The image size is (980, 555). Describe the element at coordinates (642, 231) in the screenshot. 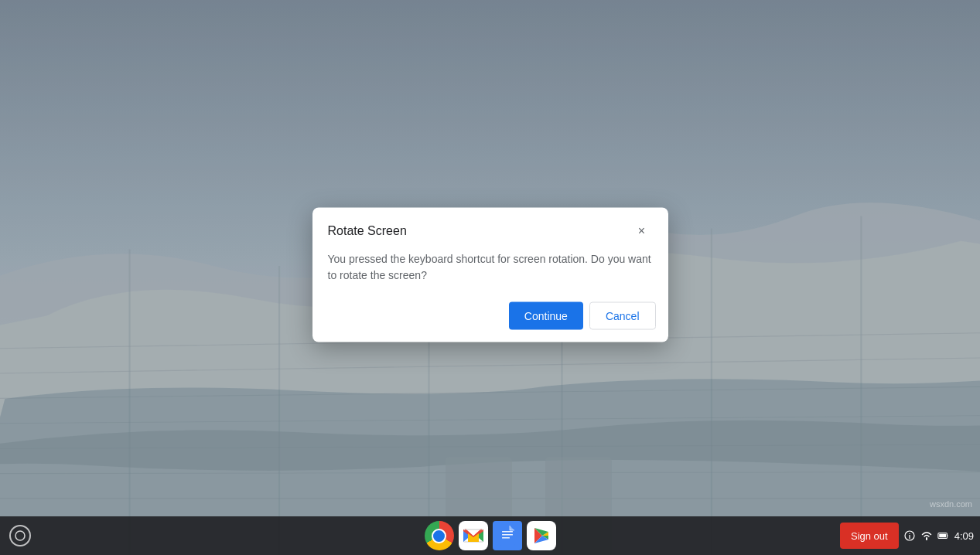

I see `close-icon: ×` at that location.